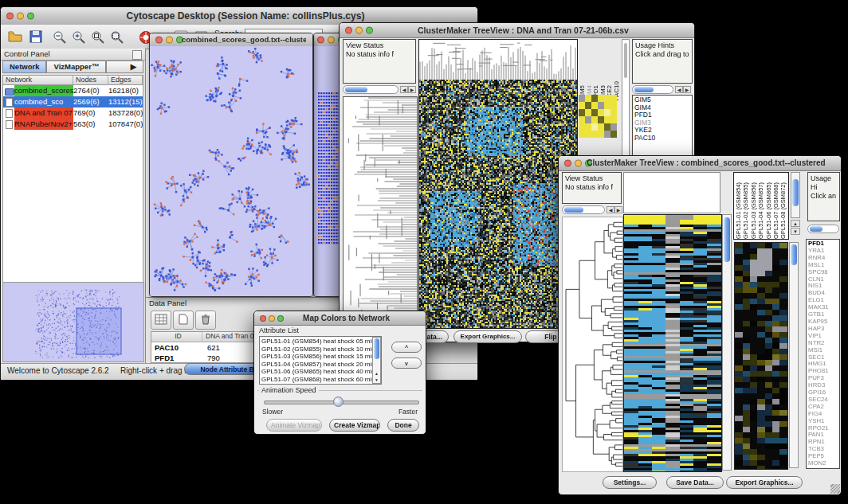  Describe the element at coordinates (498, 60) in the screenshot. I see `column-dendrogram-canvas` at that location.